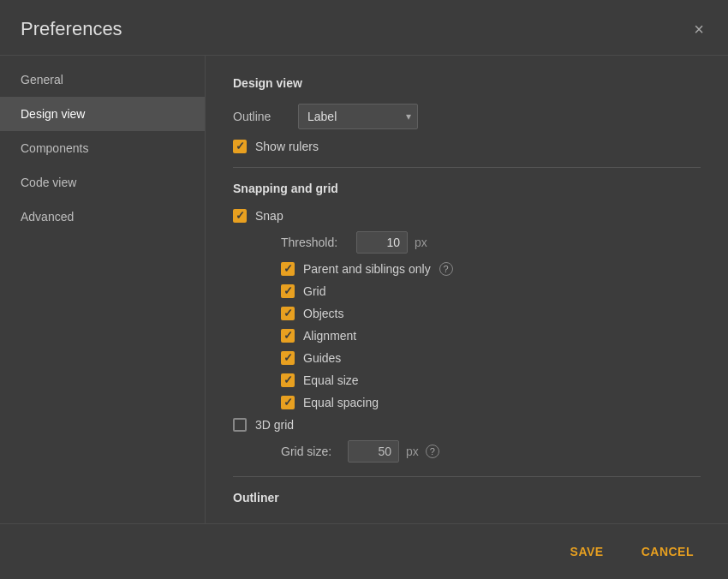 The width and height of the screenshot is (728, 579). What do you see at coordinates (382, 242) in the screenshot?
I see `threshold-input` at bounding box center [382, 242].